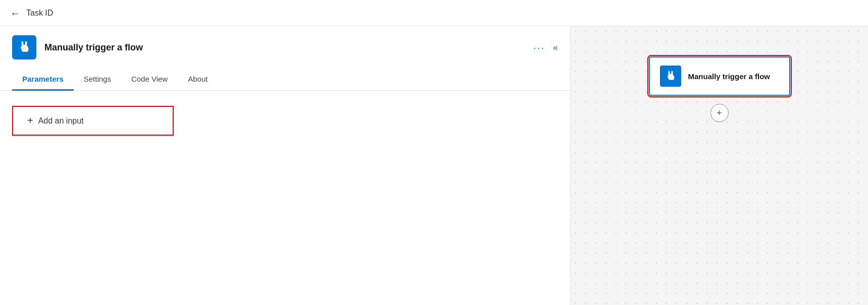 The width and height of the screenshot is (868, 305). What do you see at coordinates (97, 80) in the screenshot?
I see `tab-settings: Settings` at bounding box center [97, 80].